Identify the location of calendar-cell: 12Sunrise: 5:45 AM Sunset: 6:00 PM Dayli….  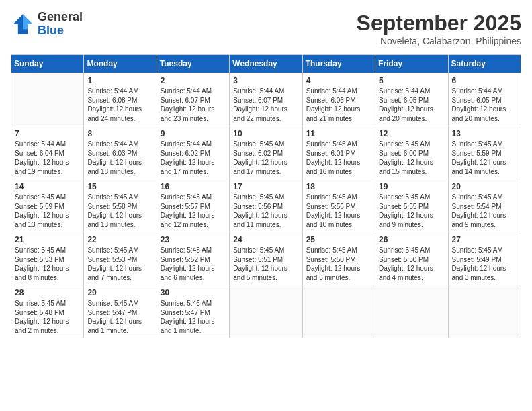
(412, 153).